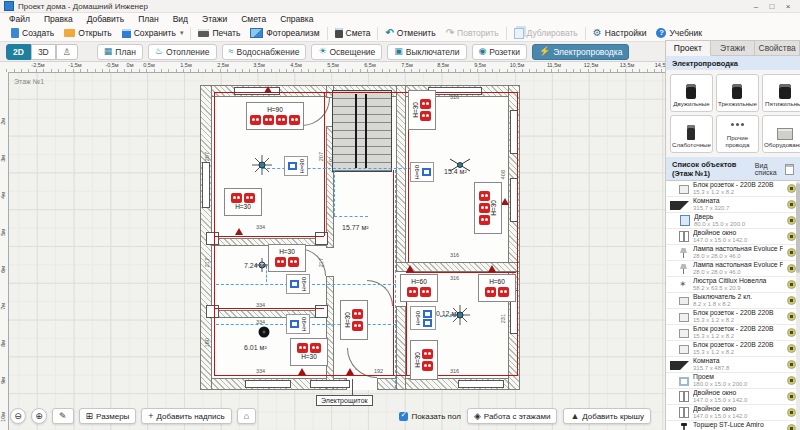 This screenshot has height=430, width=800. What do you see at coordinates (688, 48) in the screenshot?
I see `panel-tab: Проект` at bounding box center [688, 48].